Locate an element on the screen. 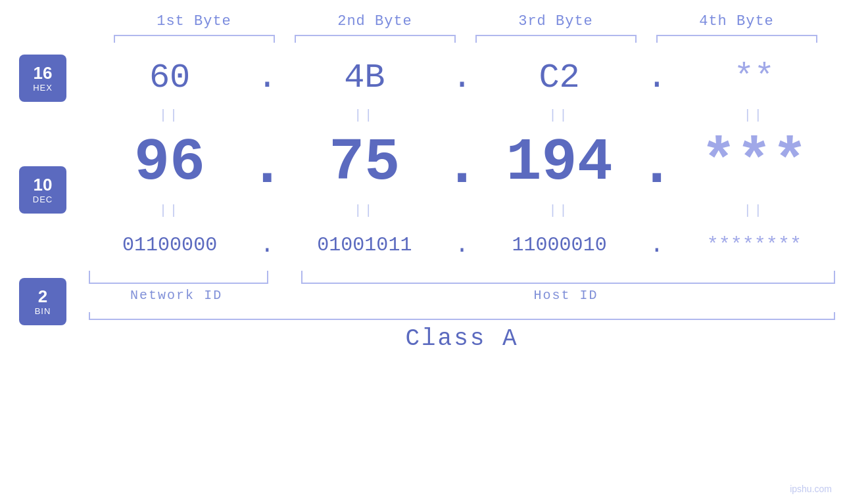 The width and height of the screenshot is (845, 504). hex-b2: 4B is located at coordinates (364, 78).